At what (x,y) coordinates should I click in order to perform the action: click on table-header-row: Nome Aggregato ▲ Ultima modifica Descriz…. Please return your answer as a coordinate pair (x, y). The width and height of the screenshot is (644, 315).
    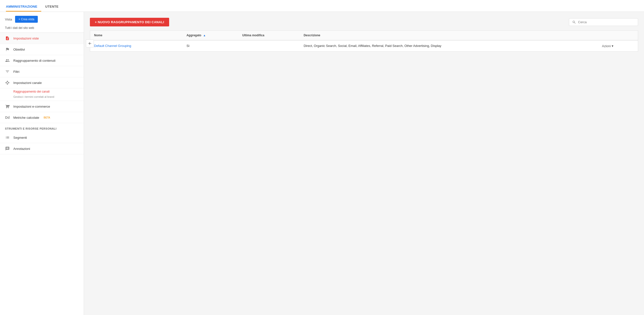
    Looking at the image, I should click on (364, 36).